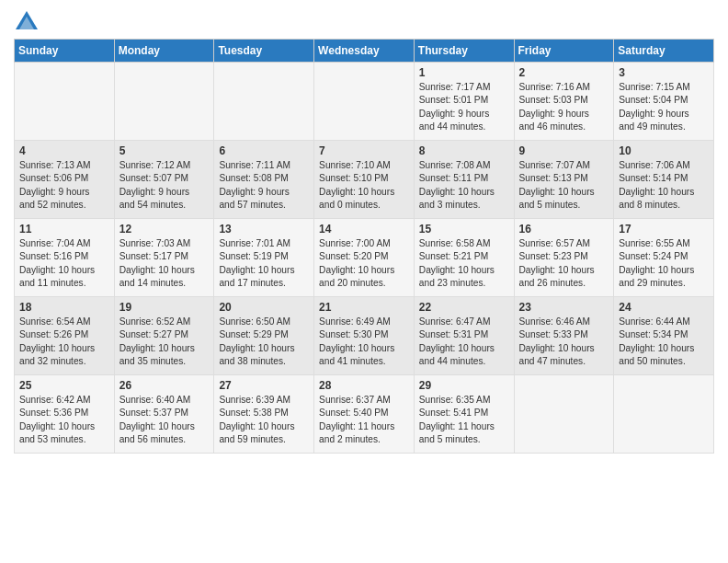 This screenshot has height=563, width=728. I want to click on calendar-cell: 20Sunrise: 6:50 AM Sunset: 5:29 PM Dayli…, so click(265, 337).